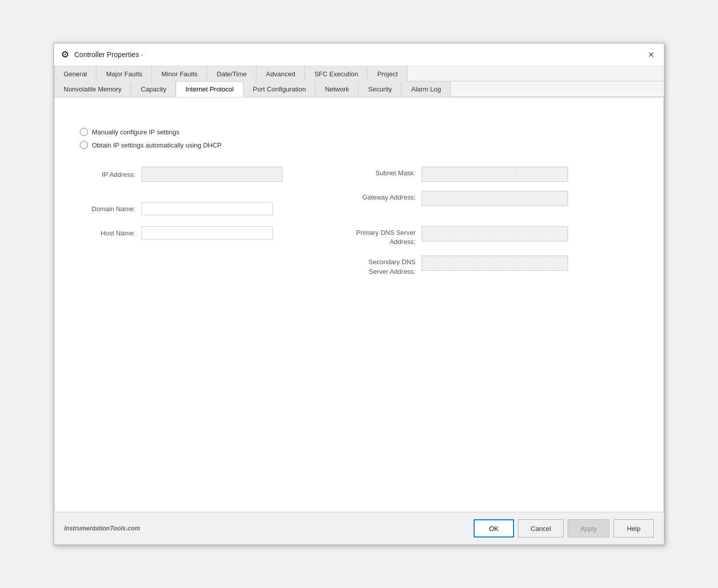 The width and height of the screenshot is (718, 588). Describe the element at coordinates (188, 174) in the screenshot. I see `ip-address-row: IP Address: · · · · · · ·` at that location.